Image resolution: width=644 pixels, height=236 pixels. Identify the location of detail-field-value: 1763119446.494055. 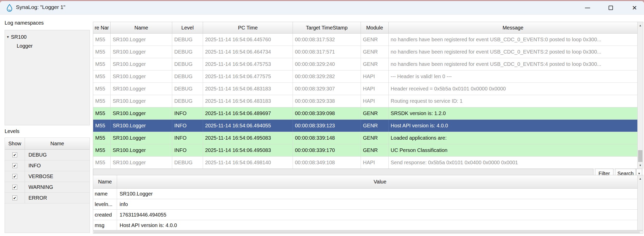
(380, 215).